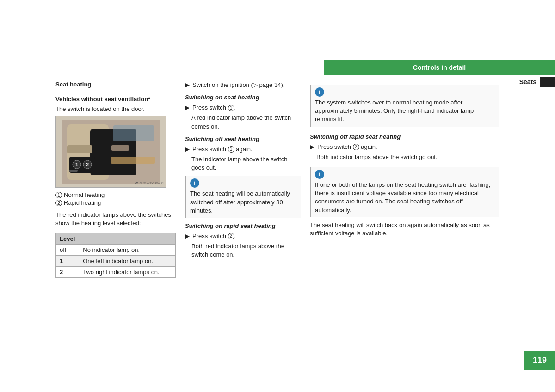 The height and width of the screenshot is (392, 555). What do you see at coordinates (231, 236) in the screenshot?
I see `circle-2: 2` at bounding box center [231, 236].